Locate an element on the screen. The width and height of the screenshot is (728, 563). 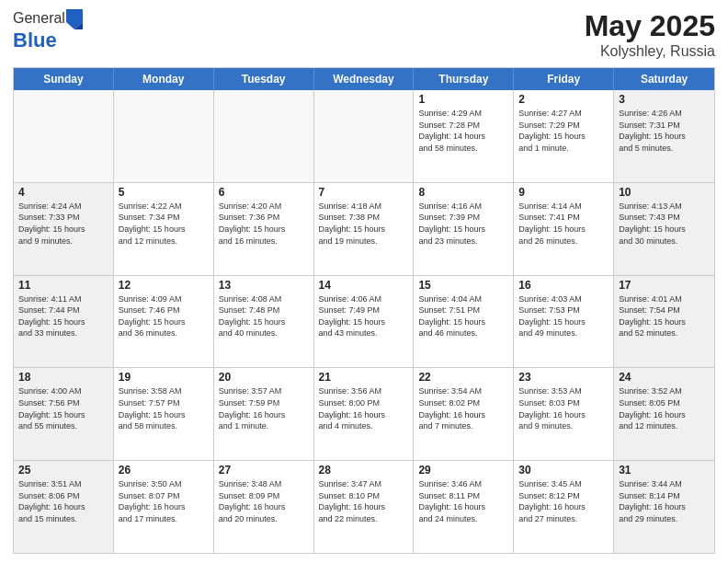
logo-text: General Blue is located at coordinates (48, 30).